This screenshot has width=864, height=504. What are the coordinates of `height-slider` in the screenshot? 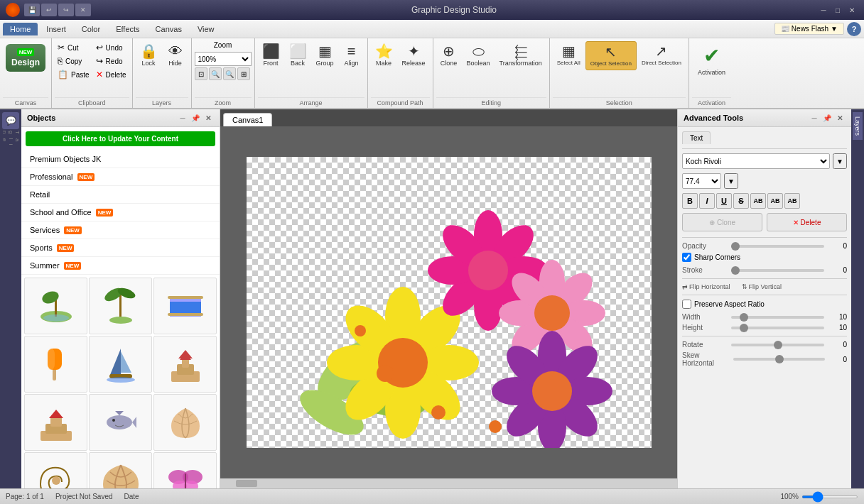 It's located at (777, 328).